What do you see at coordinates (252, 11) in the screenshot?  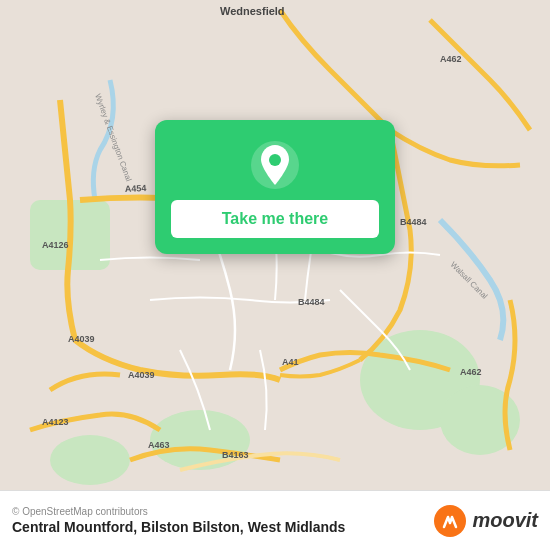 I see `svg-text: Wednesfield` at bounding box center [252, 11].